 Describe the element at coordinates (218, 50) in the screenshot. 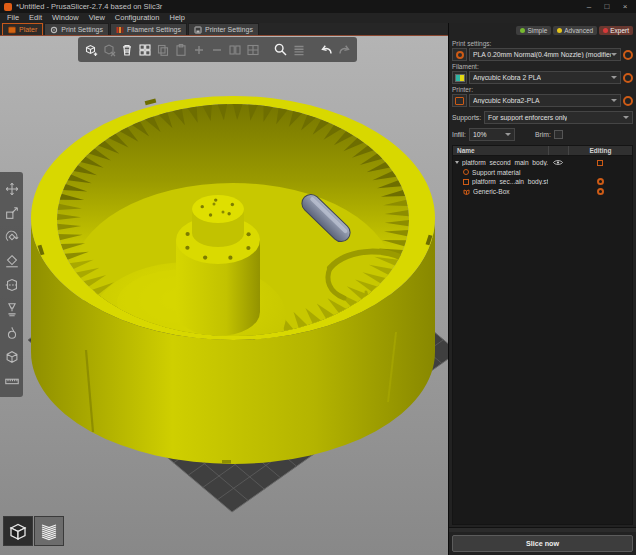

I see `top-toolbar` at that location.